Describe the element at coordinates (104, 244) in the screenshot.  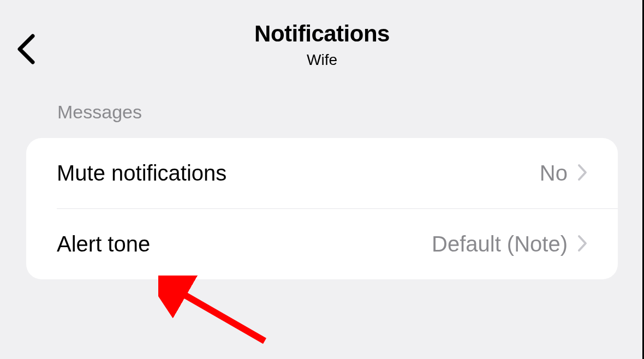
I see `row-label: Alert tone` at that location.